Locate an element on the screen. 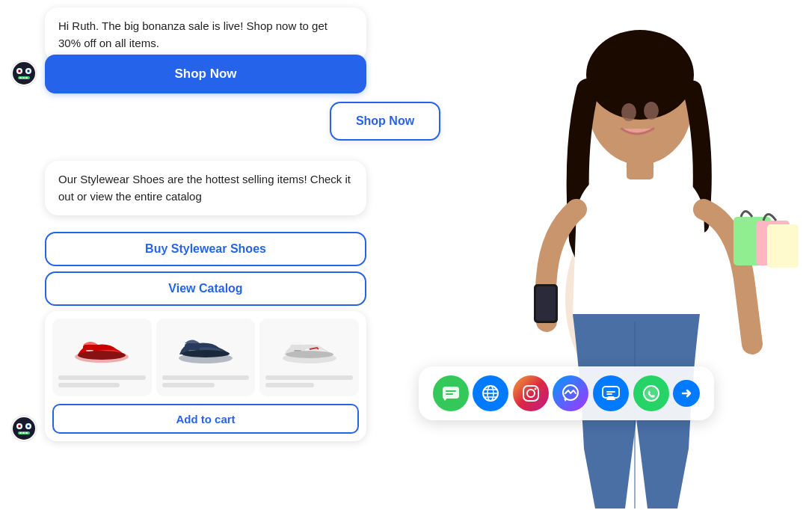  bot-avatar-top is located at coordinates (24, 73).